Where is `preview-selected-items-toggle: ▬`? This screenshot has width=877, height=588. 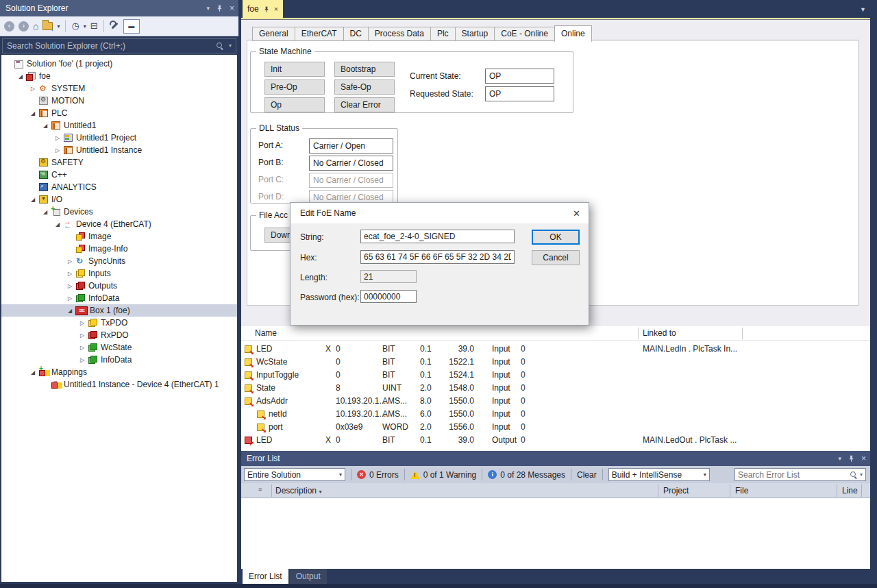
preview-selected-items-toggle: ▬ is located at coordinates (132, 26).